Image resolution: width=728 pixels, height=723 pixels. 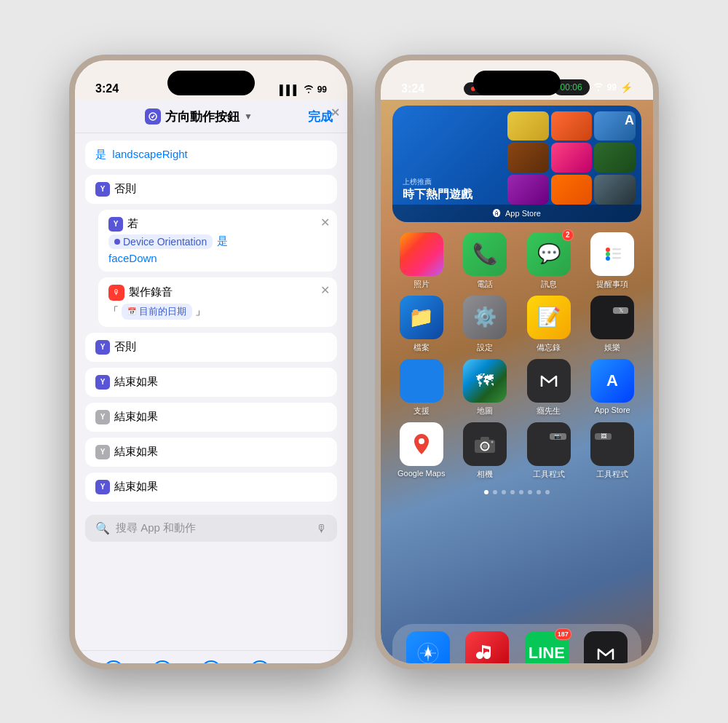 What do you see at coordinates (613, 410) in the screenshot?
I see `appstore-label: App Store` at bounding box center [613, 410].